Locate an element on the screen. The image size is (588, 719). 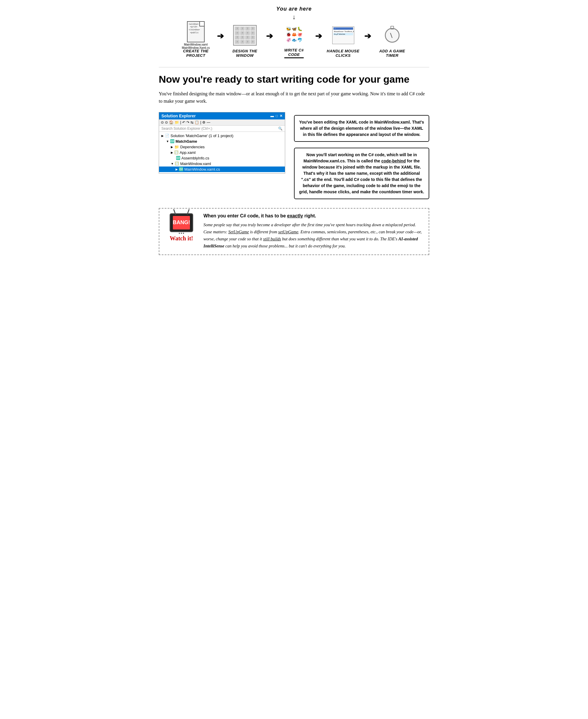
bang-label: BANG! is located at coordinates (182, 223).